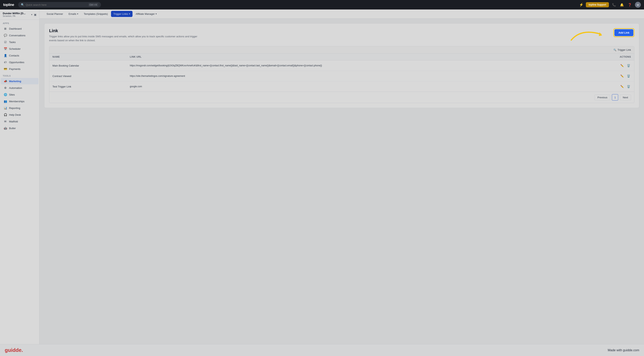  What do you see at coordinates (342, 75) in the screenshot?
I see `table-container: 🔍 Trigger Link Name Link URL Actions` at bounding box center [342, 75].